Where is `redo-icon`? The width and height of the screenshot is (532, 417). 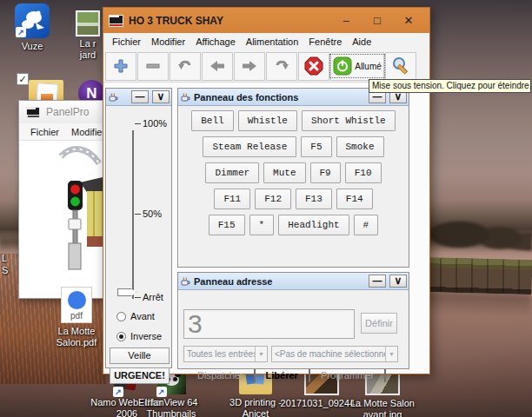 redo-icon is located at coordinates (282, 66).